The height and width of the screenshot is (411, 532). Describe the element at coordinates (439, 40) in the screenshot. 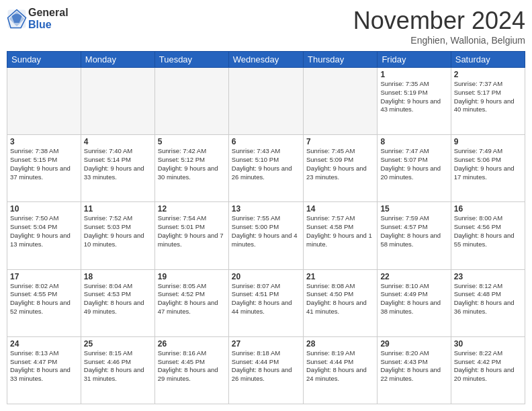

I see `location: Enghien, Wallonia, Belgium` at that location.